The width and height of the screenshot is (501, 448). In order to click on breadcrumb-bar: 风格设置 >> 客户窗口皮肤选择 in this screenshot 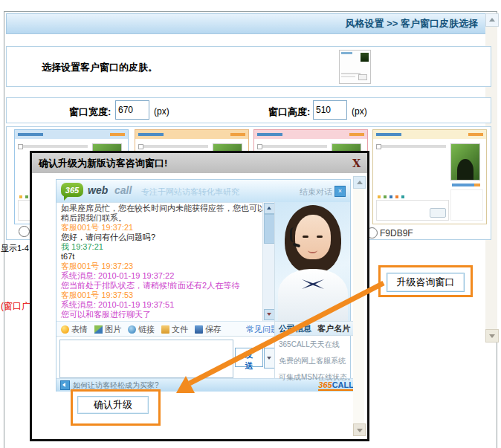, I will do `click(246, 24)`.